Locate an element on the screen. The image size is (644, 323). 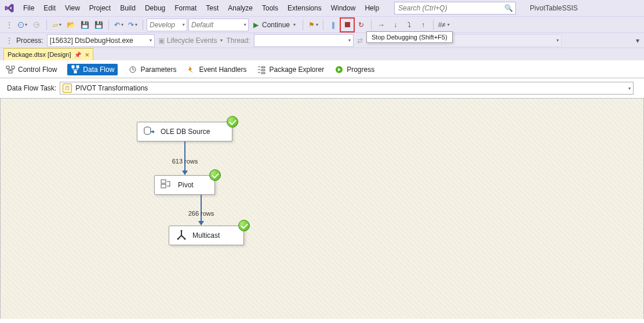
visual-studio-logo-icon is located at coordinates (9, 8).